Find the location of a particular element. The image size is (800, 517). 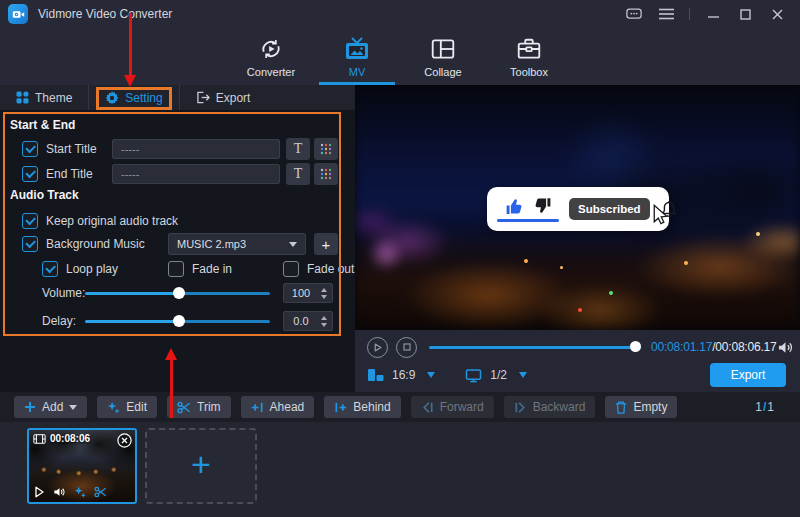

export-tab-icon is located at coordinates (203, 98).